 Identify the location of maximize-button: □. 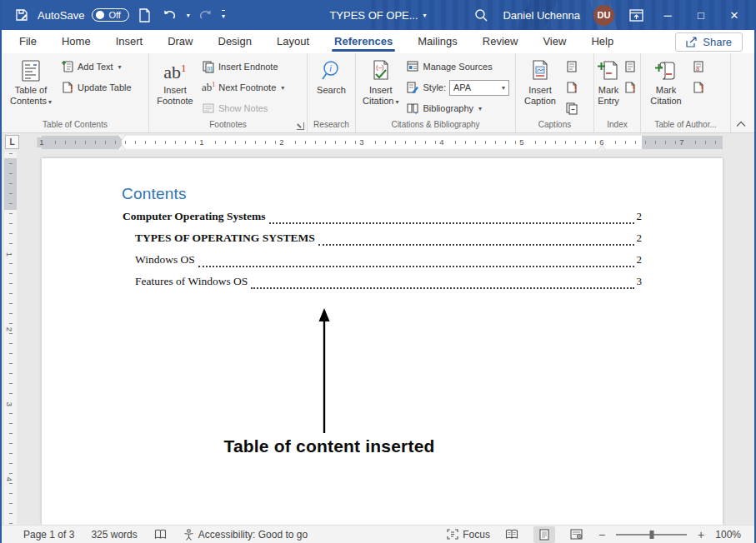
(701, 15).